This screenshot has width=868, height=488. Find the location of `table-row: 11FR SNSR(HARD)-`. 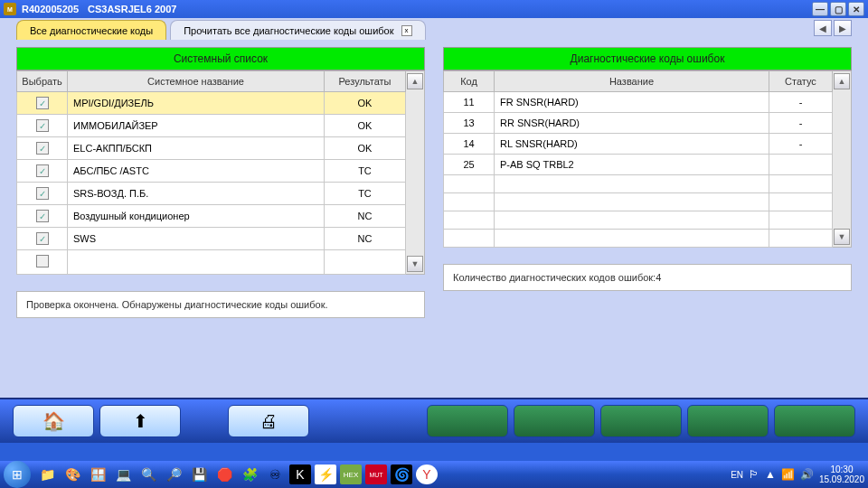

table-row: 11FR SNSR(HARD)- is located at coordinates (638, 103).